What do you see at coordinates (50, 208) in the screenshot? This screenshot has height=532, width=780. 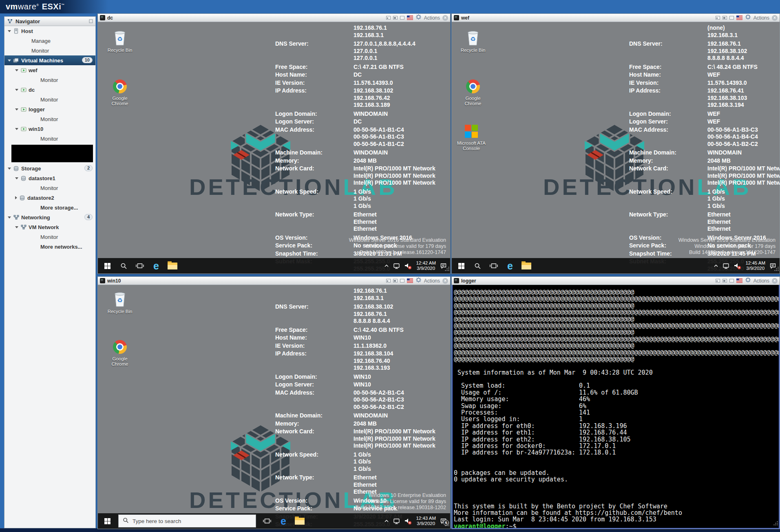 I see `sidebar-item-more-storage: More storage...` at bounding box center [50, 208].